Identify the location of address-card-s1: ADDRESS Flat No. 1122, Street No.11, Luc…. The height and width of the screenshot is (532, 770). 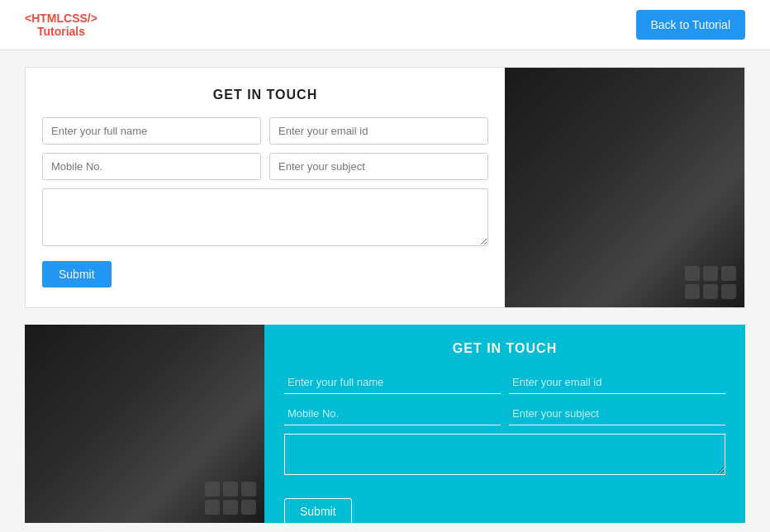
(625, 188).